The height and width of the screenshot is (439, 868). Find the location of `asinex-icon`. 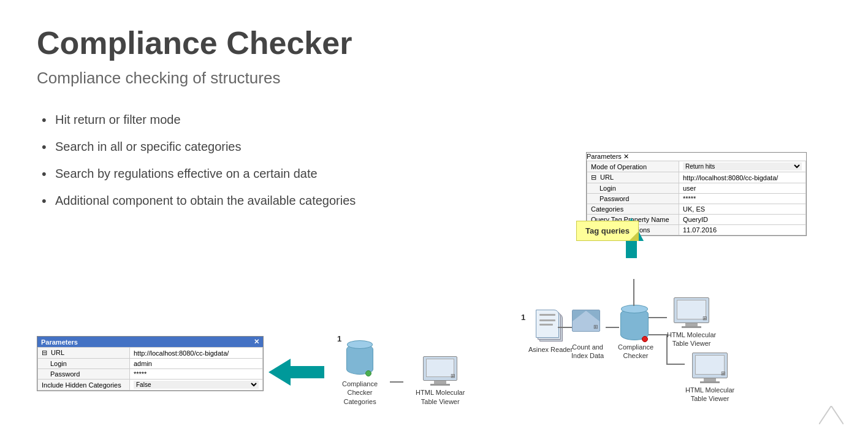

asinex-icon is located at coordinates (550, 326).